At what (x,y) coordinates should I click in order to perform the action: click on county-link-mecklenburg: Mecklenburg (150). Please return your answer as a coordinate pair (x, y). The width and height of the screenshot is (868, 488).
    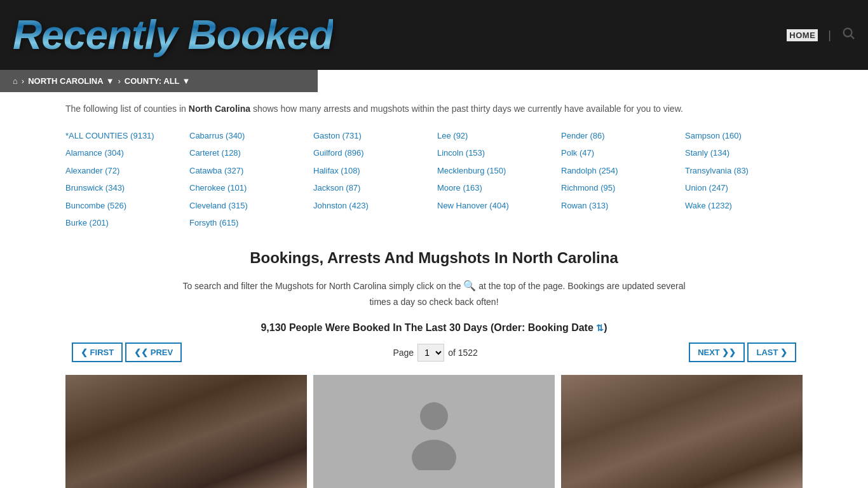
    Looking at the image, I should click on (496, 170).